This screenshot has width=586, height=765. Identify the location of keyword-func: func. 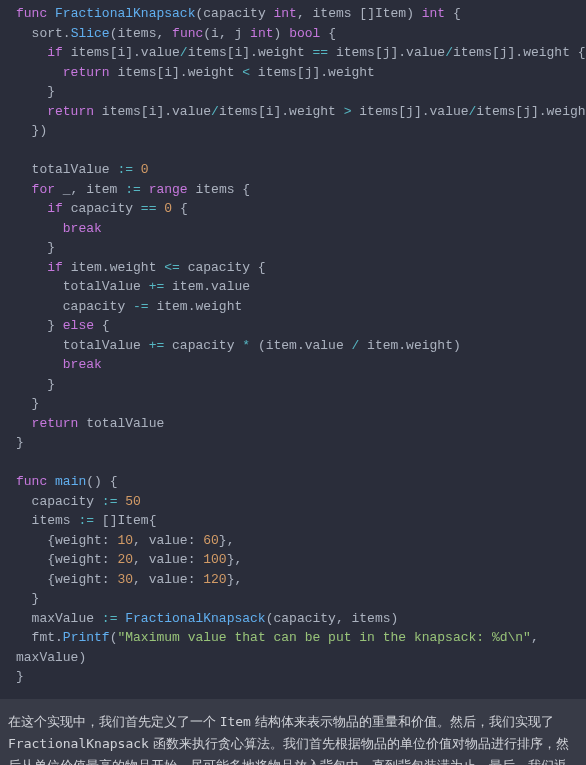
(32, 14).